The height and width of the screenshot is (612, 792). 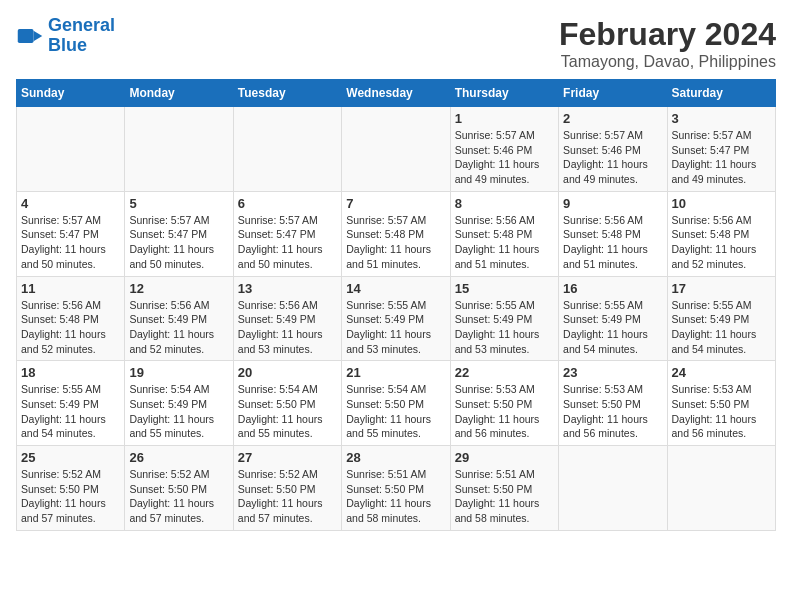 I want to click on day-header-tuesday: Tuesday, so click(x=287, y=94).